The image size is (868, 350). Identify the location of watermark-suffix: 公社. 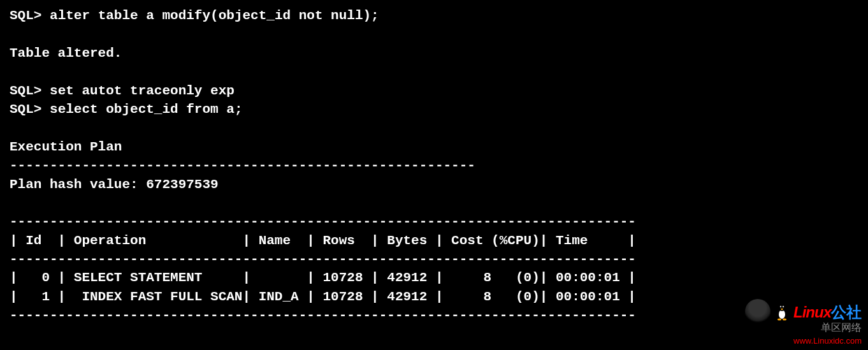
(846, 312).